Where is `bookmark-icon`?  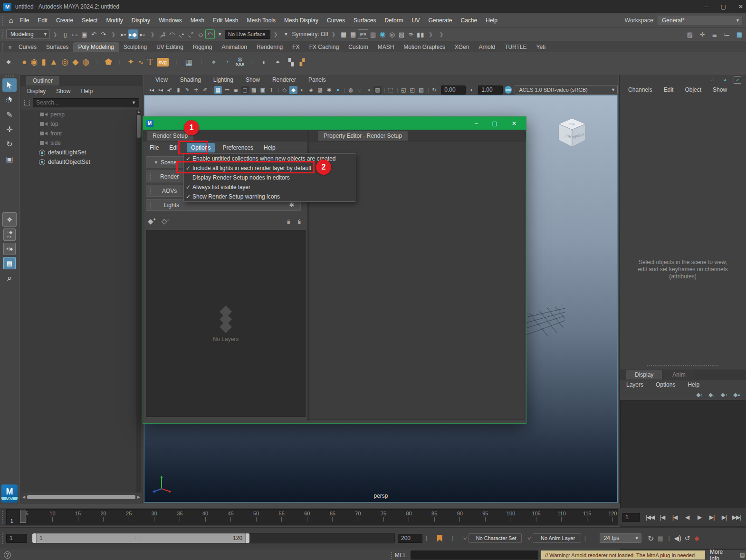
bookmark-icon is located at coordinates (440, 539).